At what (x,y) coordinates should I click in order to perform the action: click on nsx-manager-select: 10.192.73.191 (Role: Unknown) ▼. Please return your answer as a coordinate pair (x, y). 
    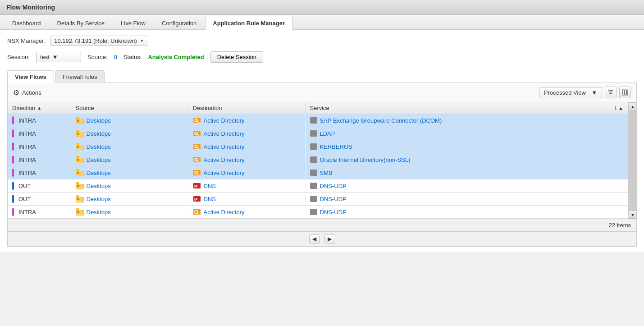
    Looking at the image, I should click on (99, 41).